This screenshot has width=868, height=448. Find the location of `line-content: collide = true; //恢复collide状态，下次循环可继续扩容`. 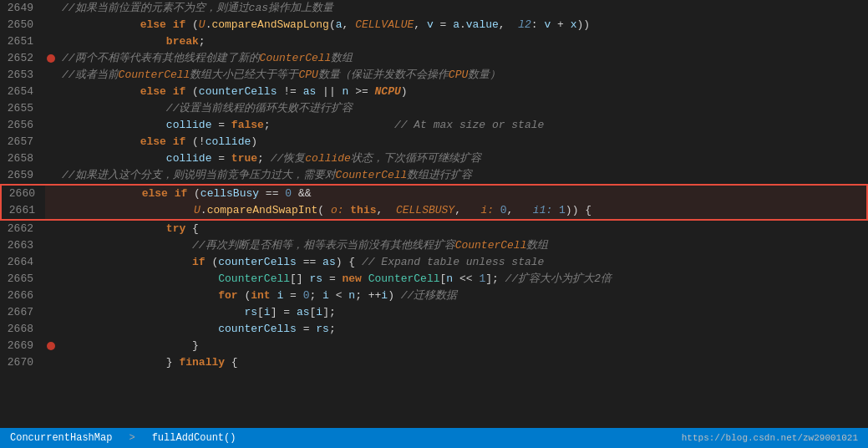

line-content: collide = true; //恢复collide状态，下次循环可继续扩容 is located at coordinates (463, 159).